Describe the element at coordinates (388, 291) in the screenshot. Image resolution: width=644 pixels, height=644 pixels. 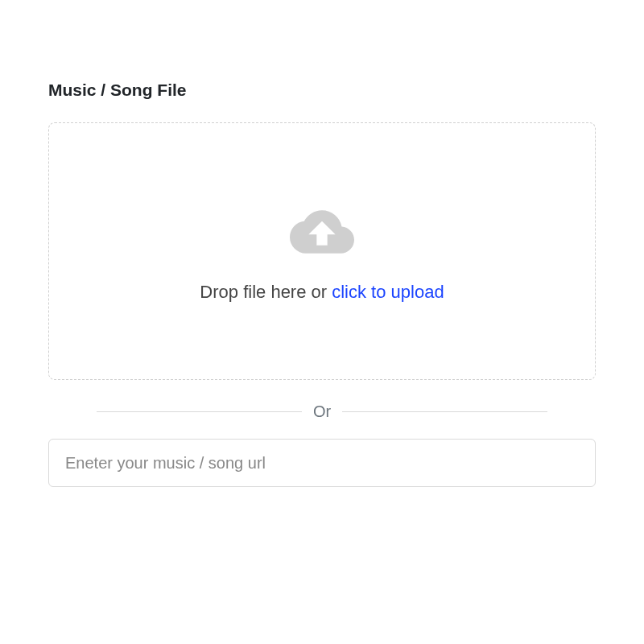
I see `click-to-upload-link: click to upload` at that location.